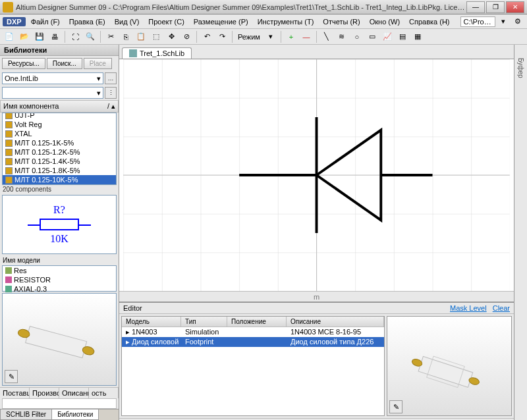 This screenshot has height=420, width=527. I want to click on model-label: AXIAL-0.3, so click(30, 289).